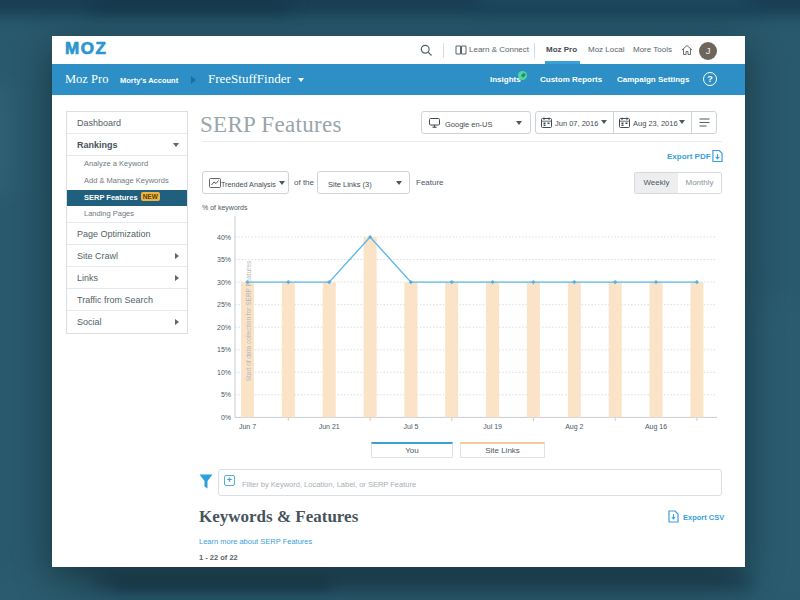 Image resolution: width=800 pixels, height=600 pixels. Describe the element at coordinates (224, 304) in the screenshot. I see `svg-text: 25%` at that location.